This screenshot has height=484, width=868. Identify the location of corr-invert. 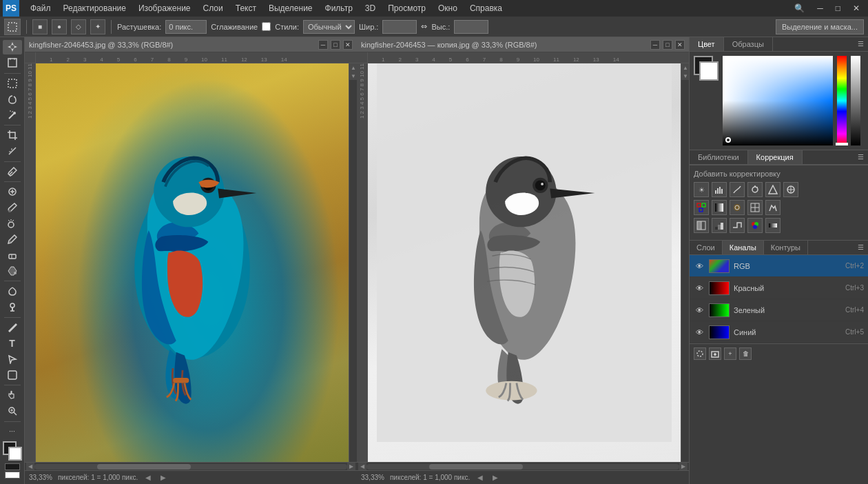
(701, 225).